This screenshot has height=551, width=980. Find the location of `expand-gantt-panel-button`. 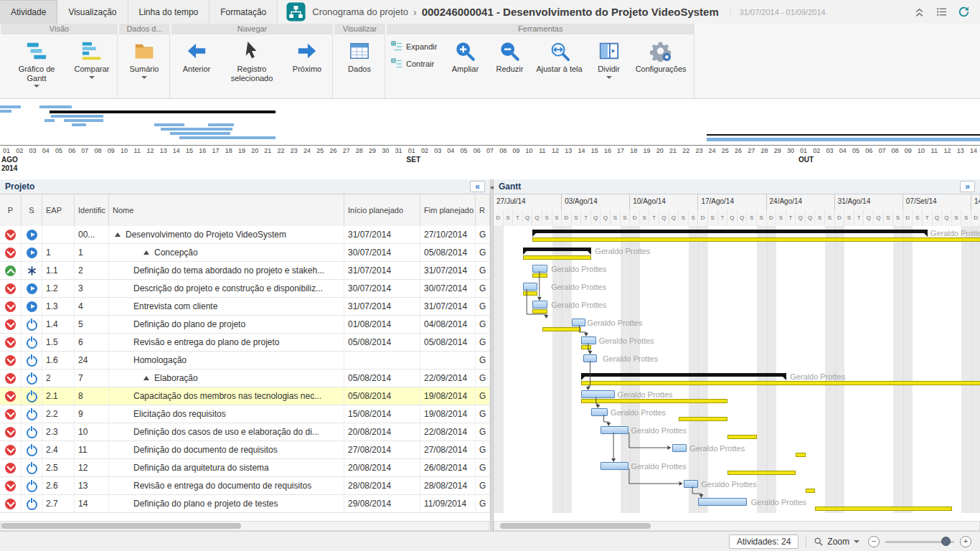

expand-gantt-panel-button is located at coordinates (967, 187).